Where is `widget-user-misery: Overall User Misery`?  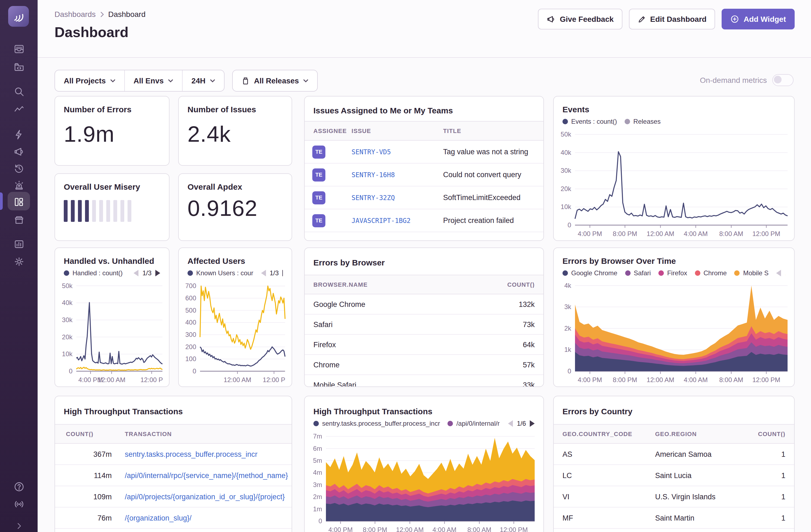
widget-user-misery: Overall User Misery is located at coordinates (112, 207).